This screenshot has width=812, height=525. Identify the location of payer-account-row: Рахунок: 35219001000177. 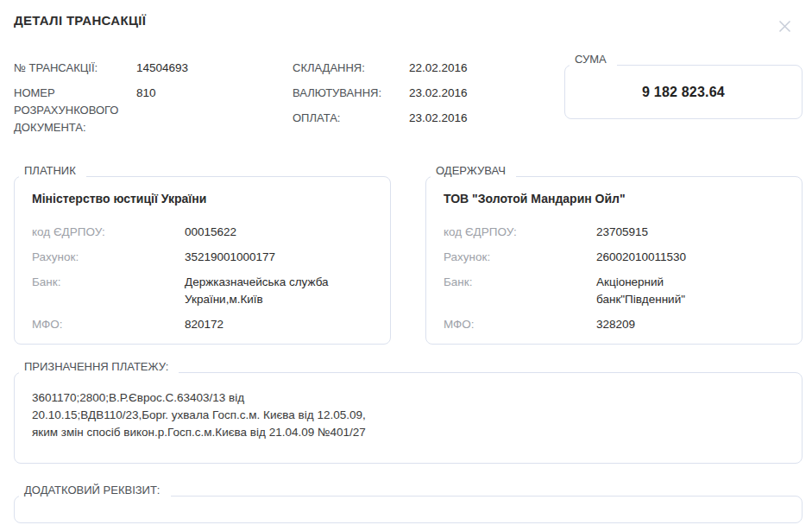
(202, 257).